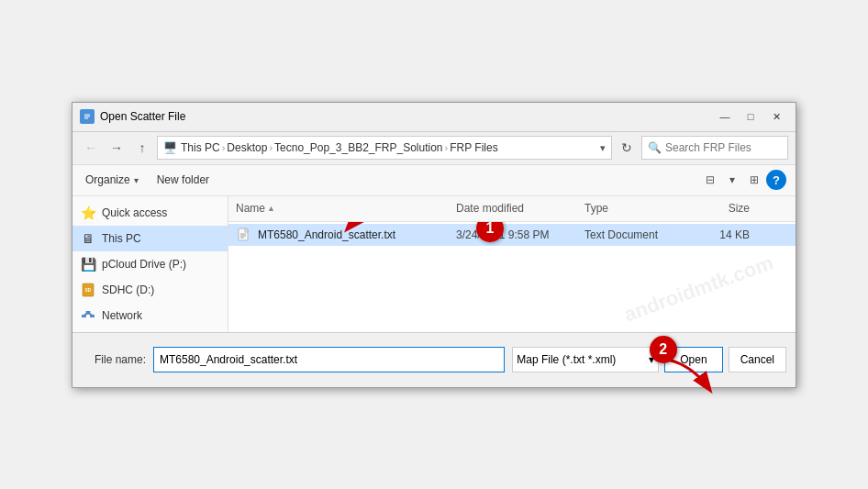  I want to click on sidebar-label-sdhc: SDHC (D:), so click(128, 290).